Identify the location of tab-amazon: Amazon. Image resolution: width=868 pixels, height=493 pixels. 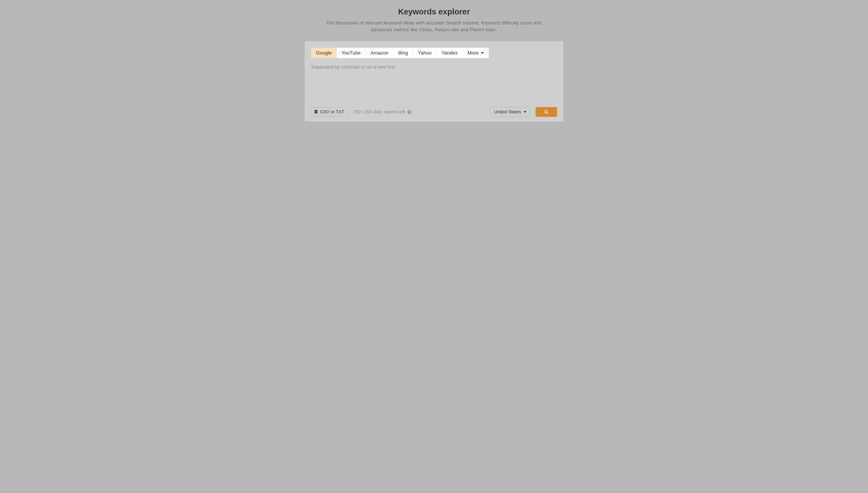
(379, 53).